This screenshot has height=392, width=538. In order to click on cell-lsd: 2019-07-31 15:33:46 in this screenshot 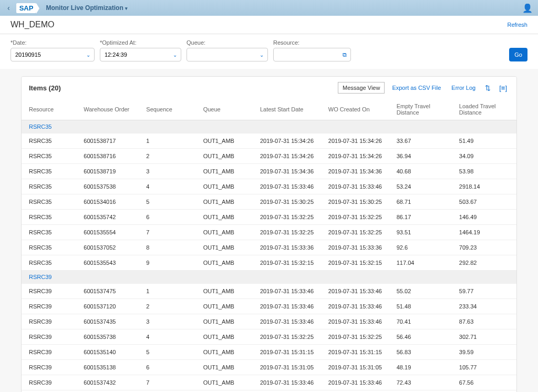, I will do `click(289, 391)`.